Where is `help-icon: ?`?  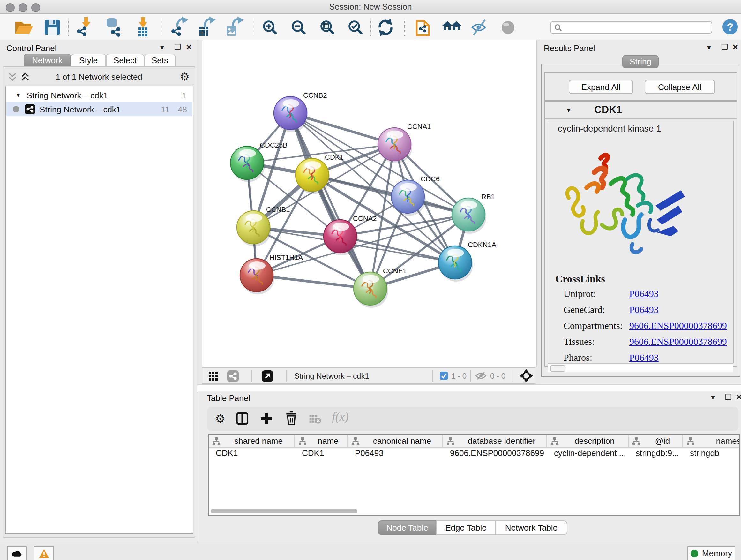 help-icon: ? is located at coordinates (730, 27).